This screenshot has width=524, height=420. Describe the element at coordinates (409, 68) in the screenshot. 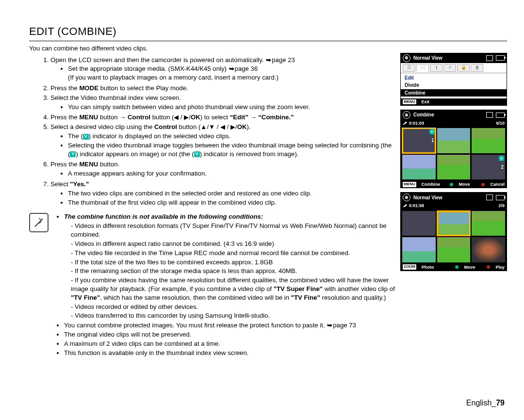

I see `tab-list-icon: ☰` at that location.